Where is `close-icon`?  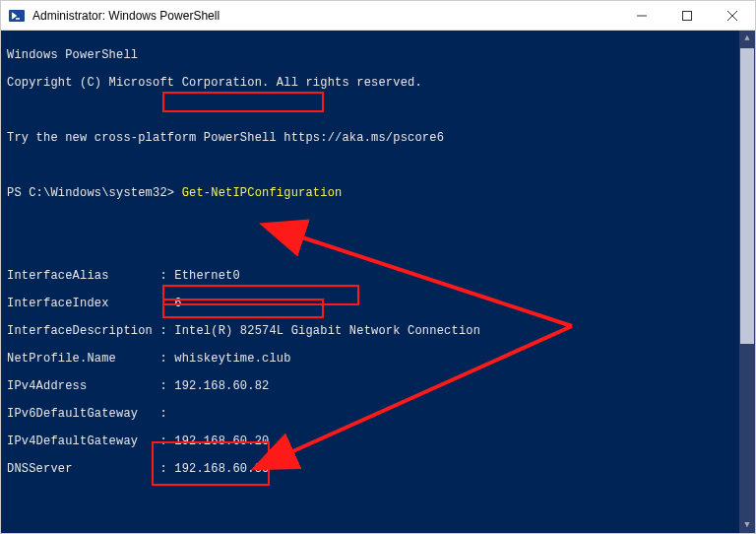
close-icon is located at coordinates (732, 16).